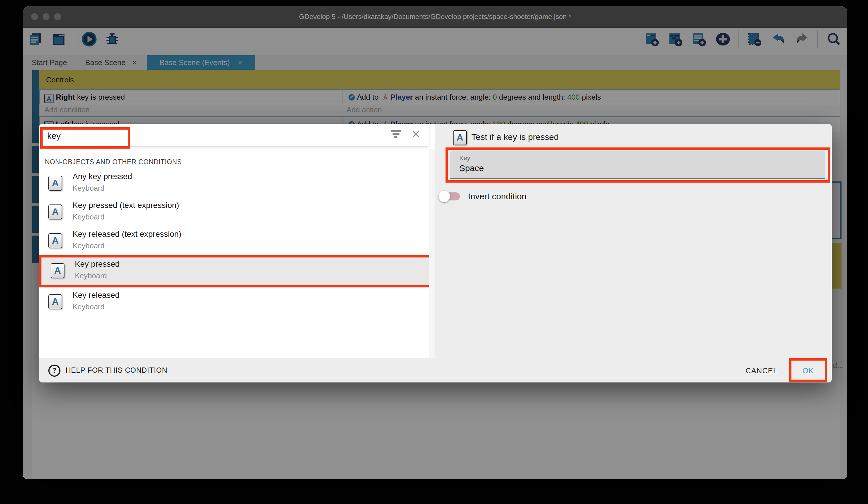 The width and height of the screenshot is (868, 504). Describe the element at coordinates (234, 159) in the screenshot. I see `section-header: NON-OBJECTS AND OTHER CONDITIONS` at that location.